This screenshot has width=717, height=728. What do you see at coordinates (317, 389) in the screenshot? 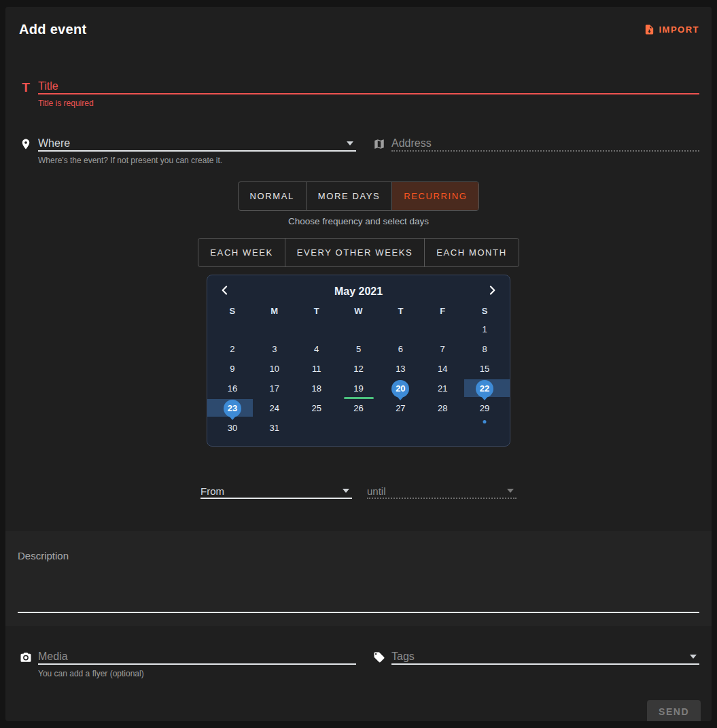
I see `calendar-day-18: 18` at bounding box center [317, 389].